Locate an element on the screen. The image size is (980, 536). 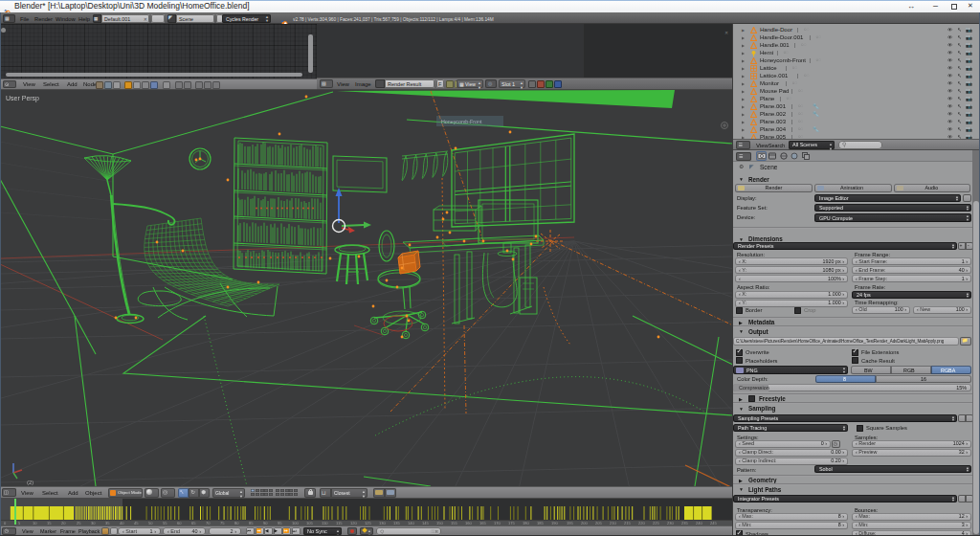
svg-text: User Persp is located at coordinates (23, 99).